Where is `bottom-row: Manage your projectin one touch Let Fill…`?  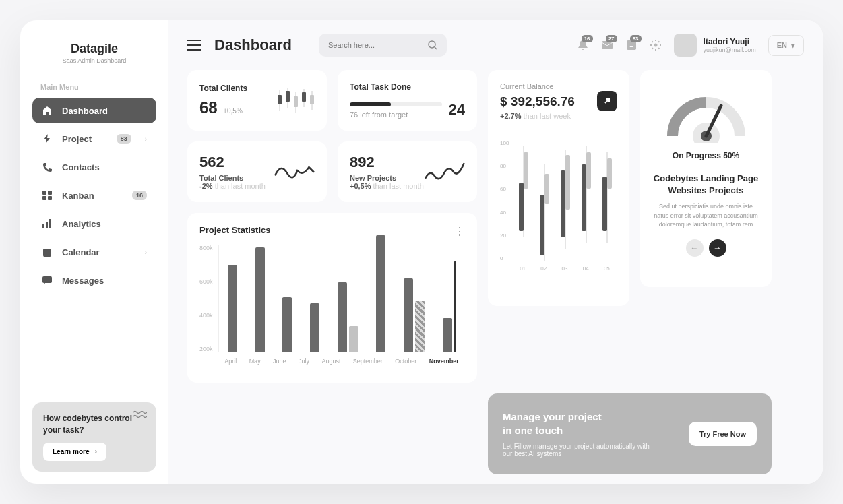 bottom-row: Manage your projectin one touch Let Fill… is located at coordinates (629, 434).